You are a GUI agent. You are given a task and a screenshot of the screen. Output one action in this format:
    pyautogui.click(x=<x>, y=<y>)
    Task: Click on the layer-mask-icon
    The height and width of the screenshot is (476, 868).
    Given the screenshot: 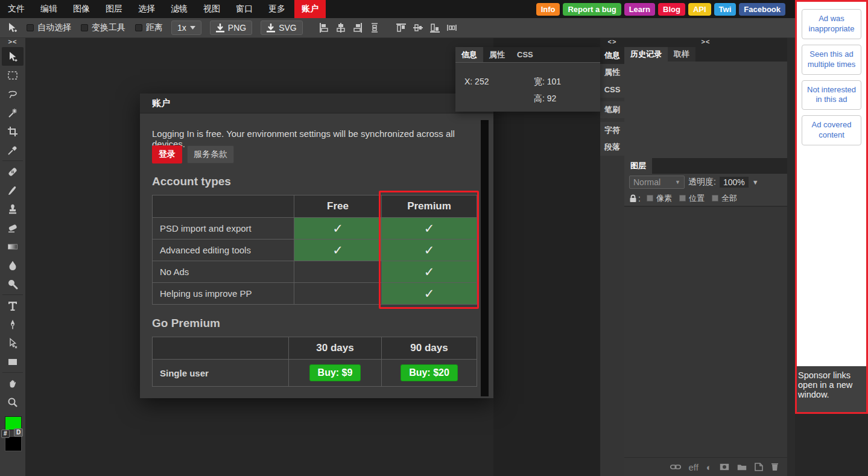 What is the action you would take?
    pyautogui.click(x=724, y=467)
    